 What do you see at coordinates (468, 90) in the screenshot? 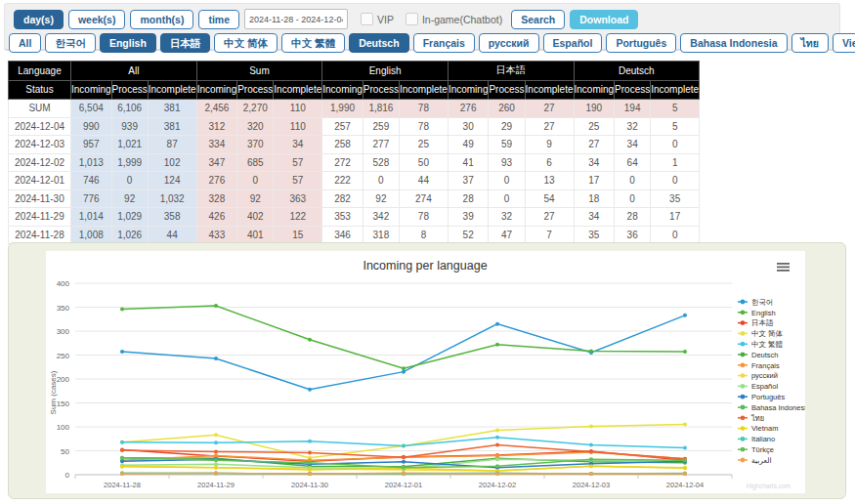
I see `table-sub-header: Incoming` at bounding box center [468, 90].